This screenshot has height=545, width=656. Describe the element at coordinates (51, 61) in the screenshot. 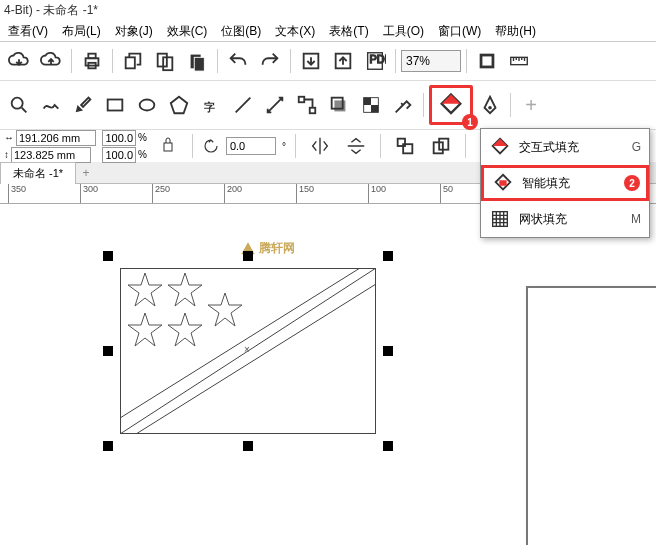

I see `cloud-upload-icon` at that location.